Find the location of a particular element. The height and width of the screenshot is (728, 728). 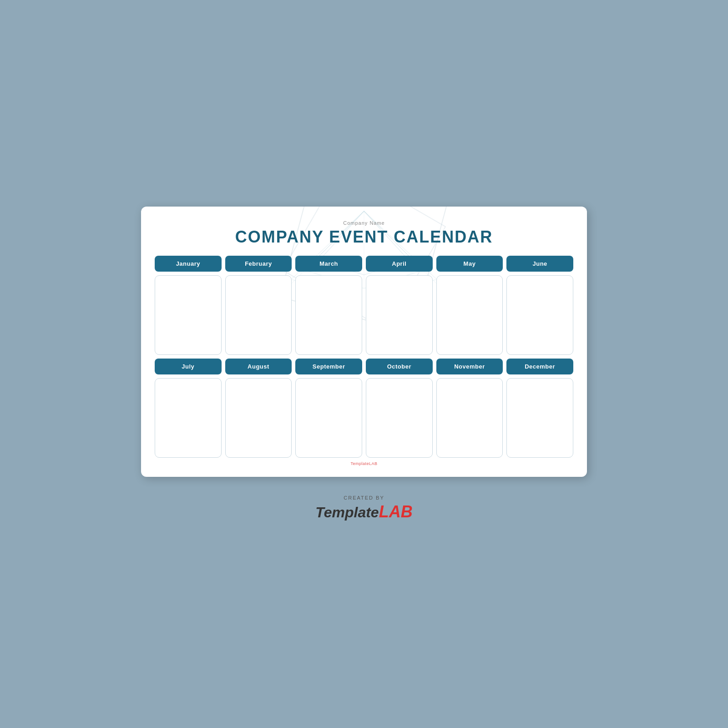

company-name-label: Company Name is located at coordinates (364, 223).